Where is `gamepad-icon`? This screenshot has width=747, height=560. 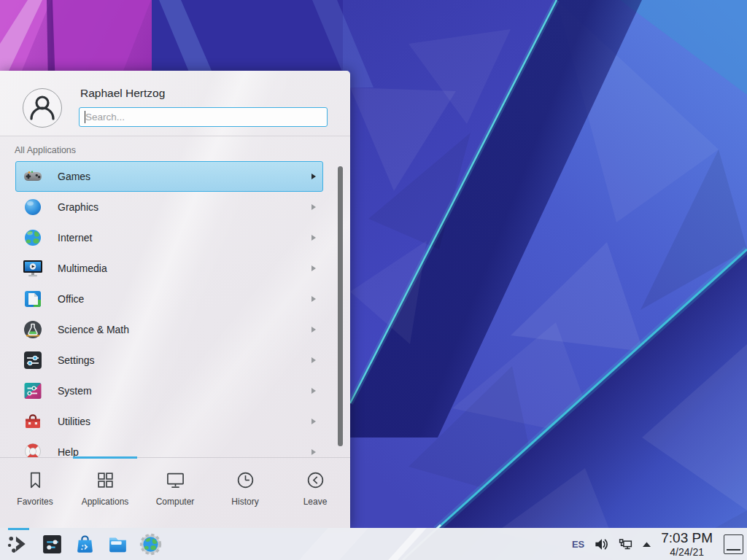 gamepad-icon is located at coordinates (33, 176).